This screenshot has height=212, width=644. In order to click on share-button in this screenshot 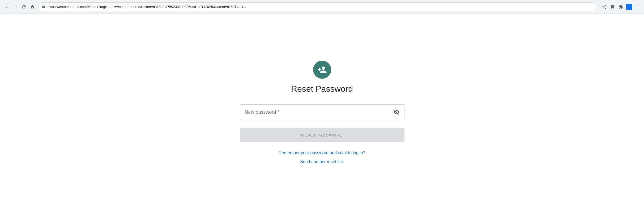, I will do `click(604, 7)`.